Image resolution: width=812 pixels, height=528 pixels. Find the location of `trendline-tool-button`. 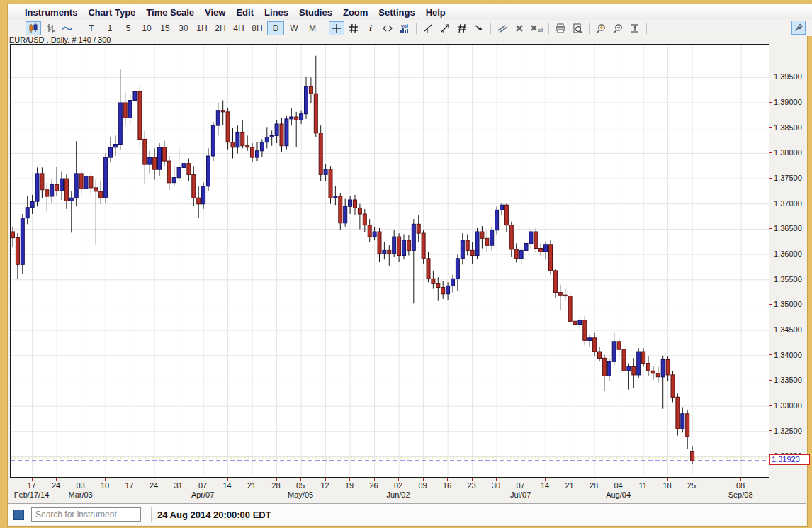

trendline-tool-button is located at coordinates (428, 28).